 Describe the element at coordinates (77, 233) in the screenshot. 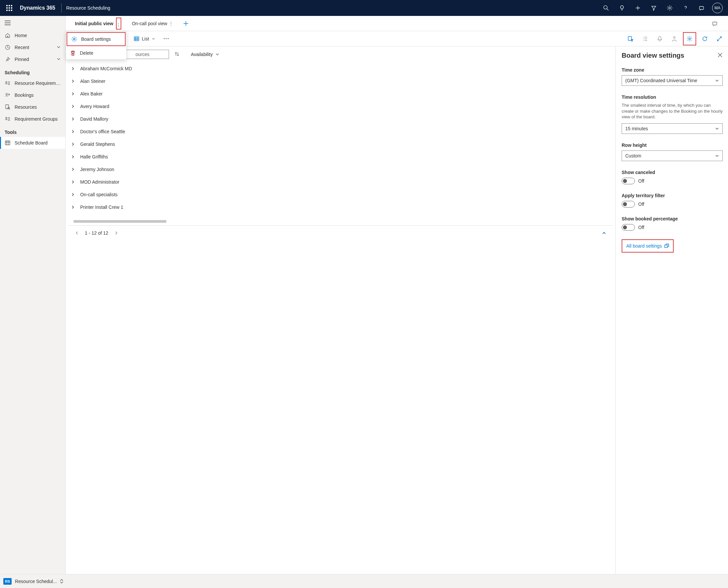

I see `pager-prev-button` at that location.